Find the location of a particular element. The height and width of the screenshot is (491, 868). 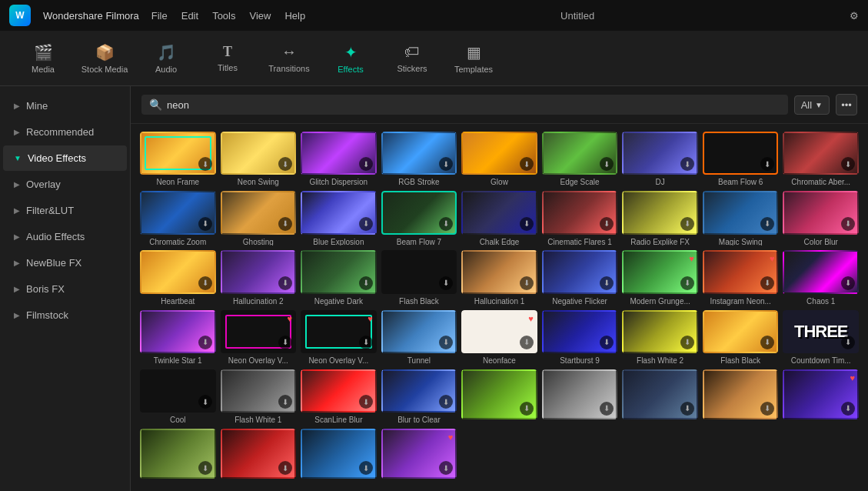

startburst-9-download: ⬇ is located at coordinates (607, 342).